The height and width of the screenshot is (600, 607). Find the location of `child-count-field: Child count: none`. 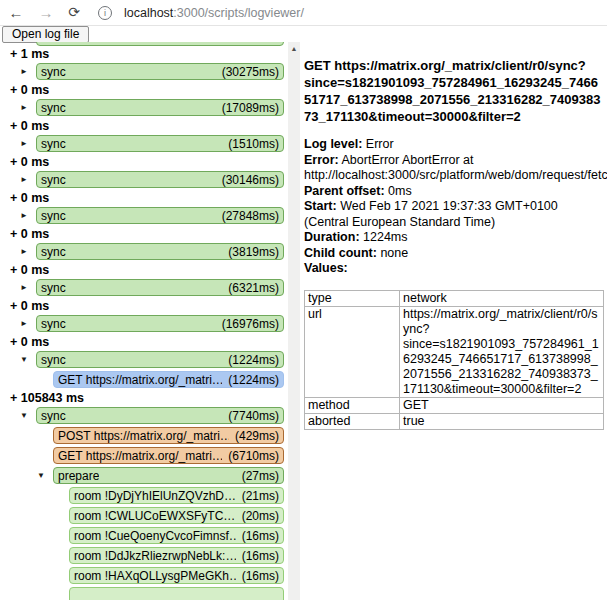

child-count-field: Child count: none is located at coordinates (454, 254).